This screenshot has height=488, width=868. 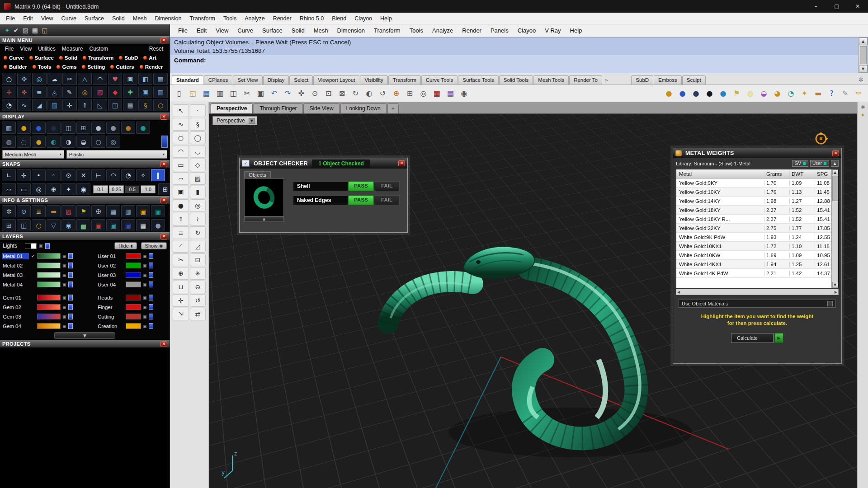 What do you see at coordinates (816, 6) in the screenshot?
I see `minimize-button: –` at bounding box center [816, 6].